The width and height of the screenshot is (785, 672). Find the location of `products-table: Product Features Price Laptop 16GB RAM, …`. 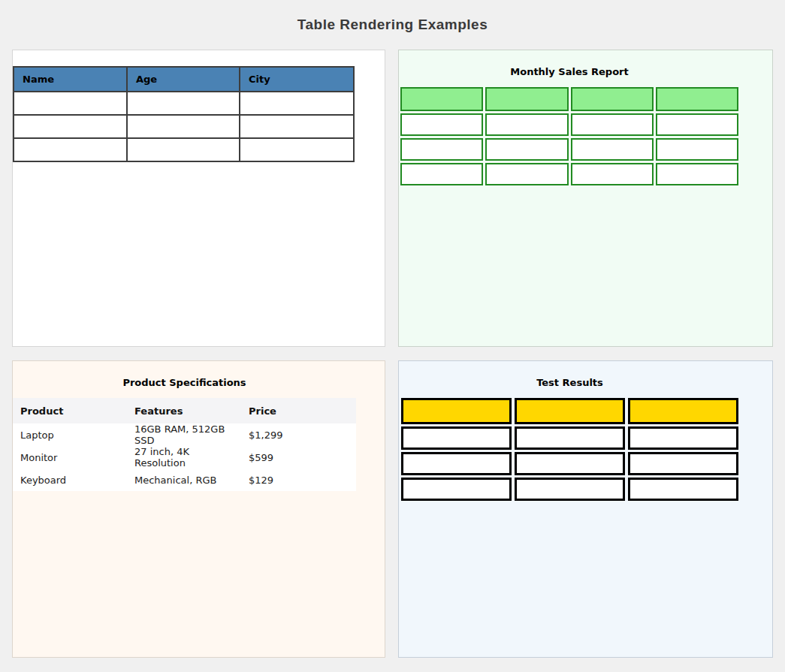

products-table: Product Features Price Laptop 16GB RAM, … is located at coordinates (185, 444).